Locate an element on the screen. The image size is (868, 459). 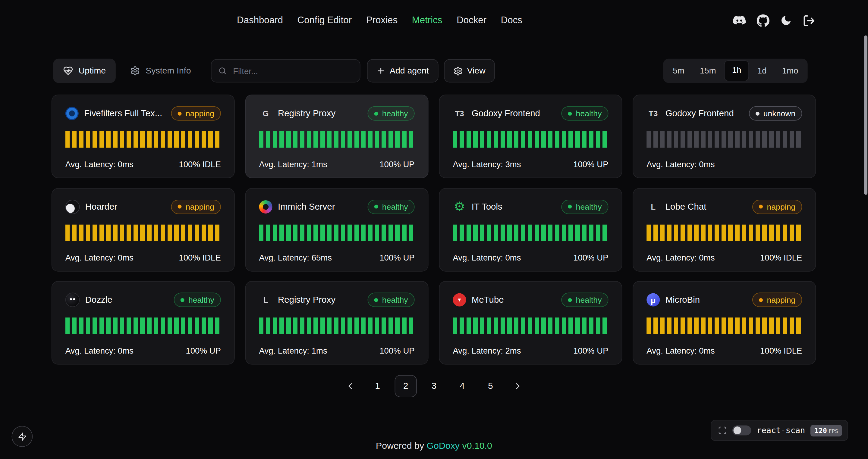
nav-metrics: Metrics is located at coordinates (427, 21).